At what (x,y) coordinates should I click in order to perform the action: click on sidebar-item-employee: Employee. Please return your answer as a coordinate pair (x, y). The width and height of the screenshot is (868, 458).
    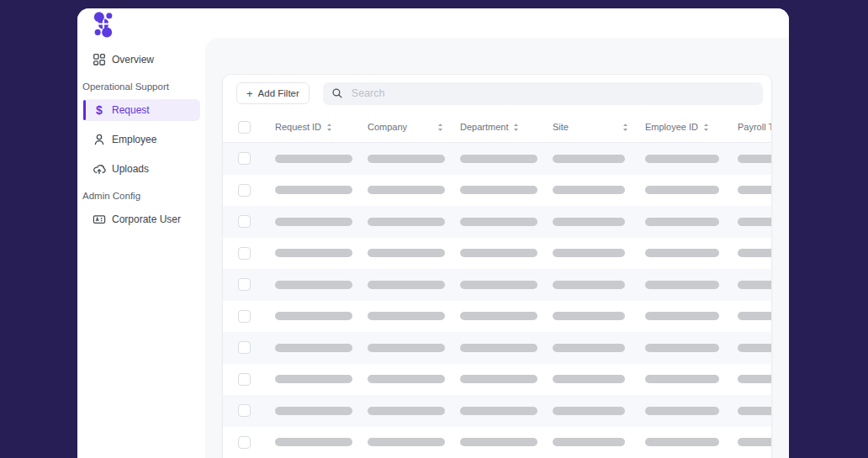
    Looking at the image, I should click on (141, 140).